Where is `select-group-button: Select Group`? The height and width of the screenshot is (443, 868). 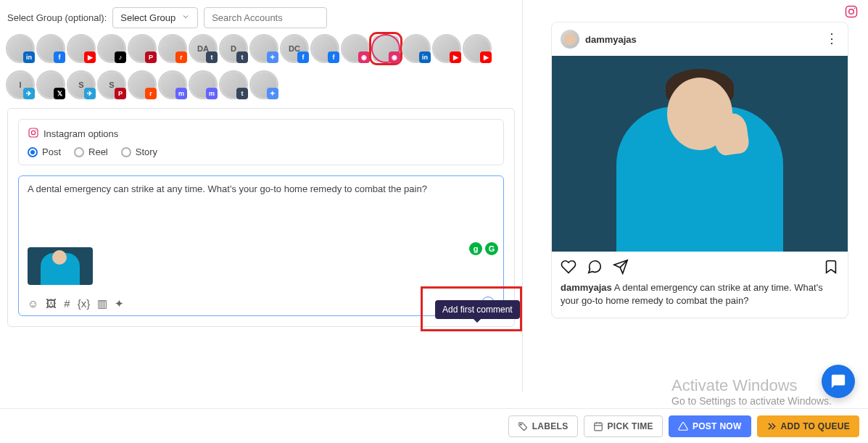 select-group-button: Select Group is located at coordinates (155, 17).